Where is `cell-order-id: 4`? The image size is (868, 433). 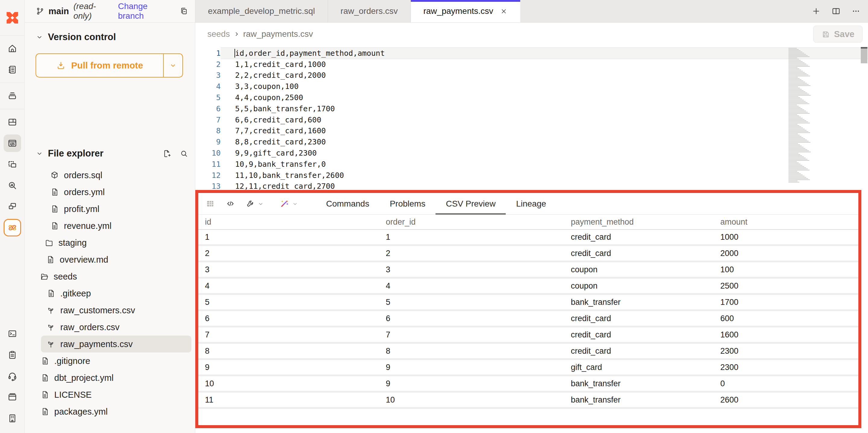 cell-order-id: 4 is located at coordinates (478, 286).